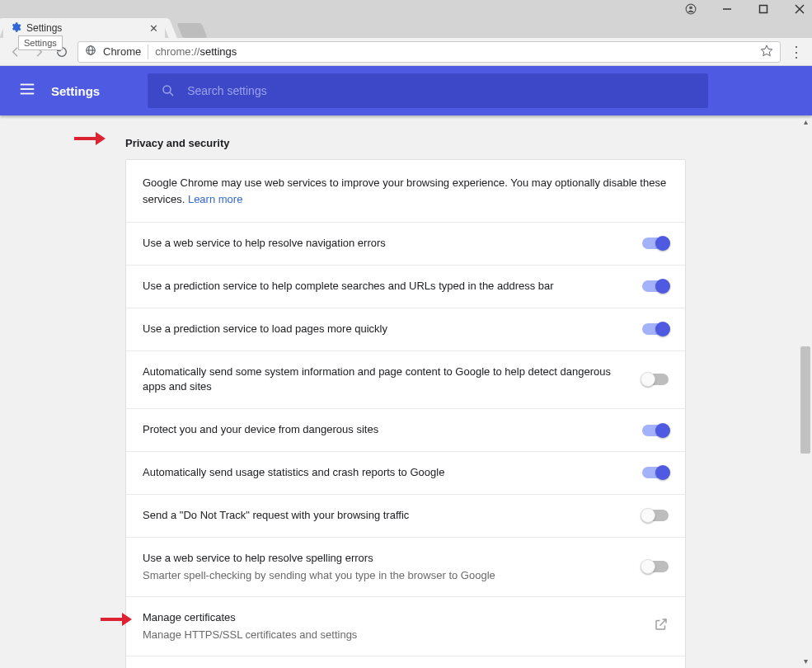  What do you see at coordinates (386, 430) in the screenshot?
I see `row-label: Protect you and your device from dangero…` at bounding box center [386, 430].